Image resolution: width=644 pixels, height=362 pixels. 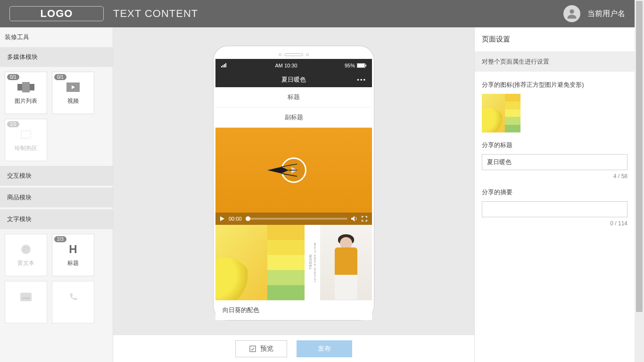 What do you see at coordinates (554, 145) in the screenshot?
I see `share-title-label: 分享的标题` at bounding box center [554, 145].